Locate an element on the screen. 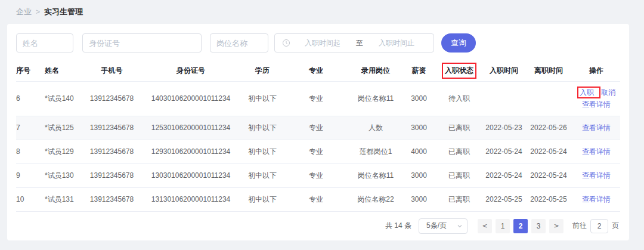  table-header: 序号姓名手机号身份证号学历专业录用岗位薪资入职状态入职时间离职时间操作 is located at coordinates (318, 71).